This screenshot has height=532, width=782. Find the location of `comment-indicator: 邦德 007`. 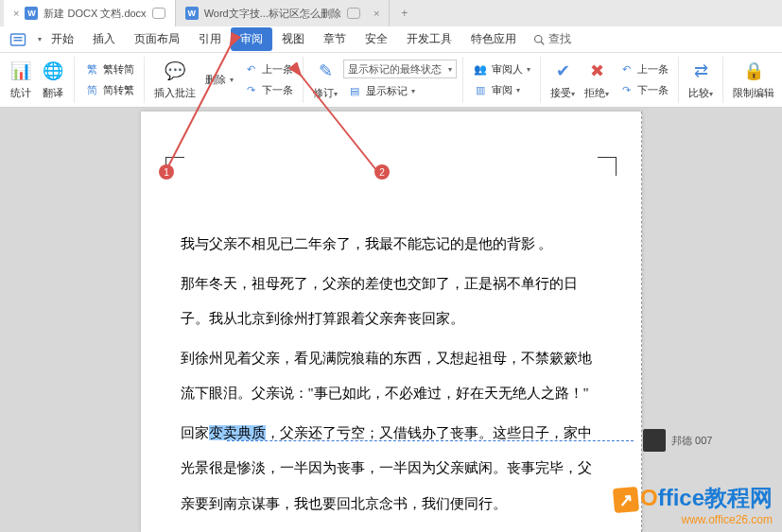

comment-indicator: 邦德 007 is located at coordinates (677, 440).